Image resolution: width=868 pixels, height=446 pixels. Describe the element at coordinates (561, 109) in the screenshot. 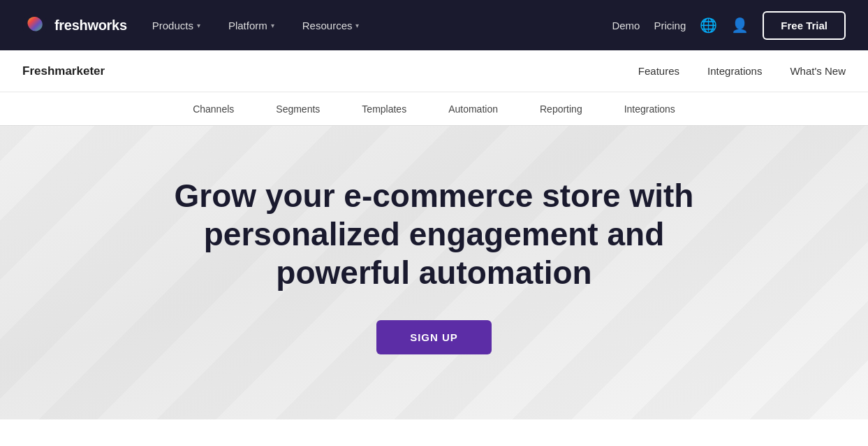

I see `reporting-nav-item: Reporting` at that location.